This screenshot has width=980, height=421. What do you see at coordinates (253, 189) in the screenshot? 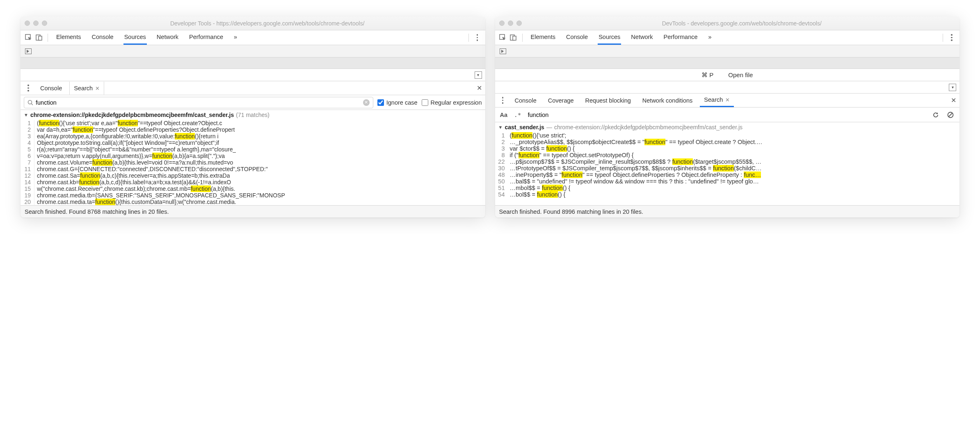
I see `result-line: 15w("chrome.cast.Receiver",chrome.cast.k…` at bounding box center [253, 189].